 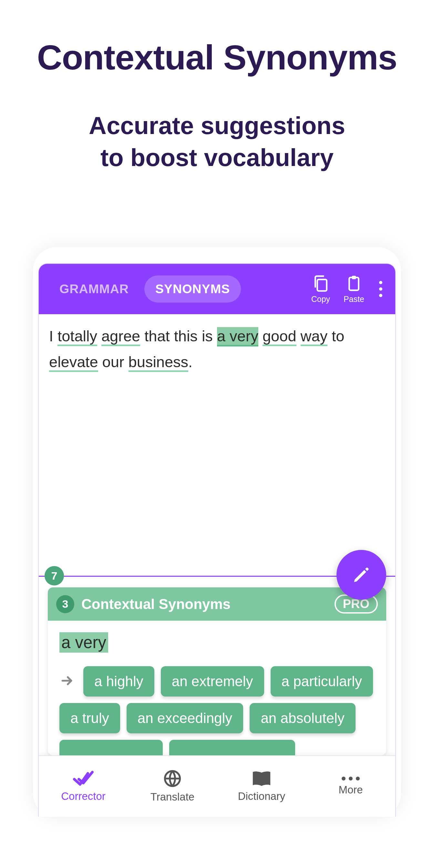 What do you see at coordinates (217, 142) in the screenshot?
I see `hero-subtitle: Accurate suggestions to boost vocabulary` at bounding box center [217, 142].